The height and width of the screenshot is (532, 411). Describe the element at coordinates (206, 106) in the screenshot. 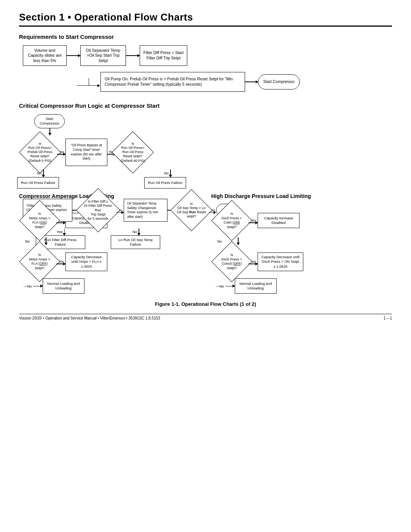

I see `critical-section-title: Critical Compressor Run Logic at Compres…` at that location.